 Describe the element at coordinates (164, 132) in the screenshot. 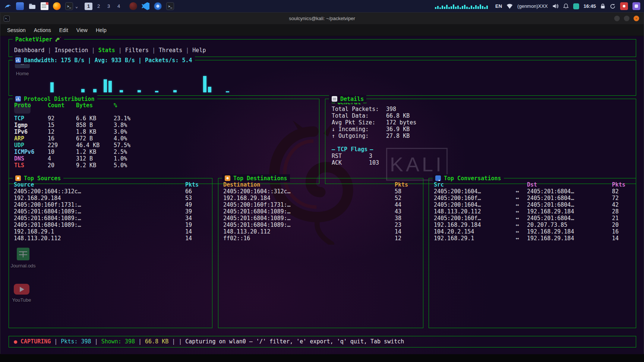

I see `protocol-row: IPv6121.8 KB3.0%` at that location.